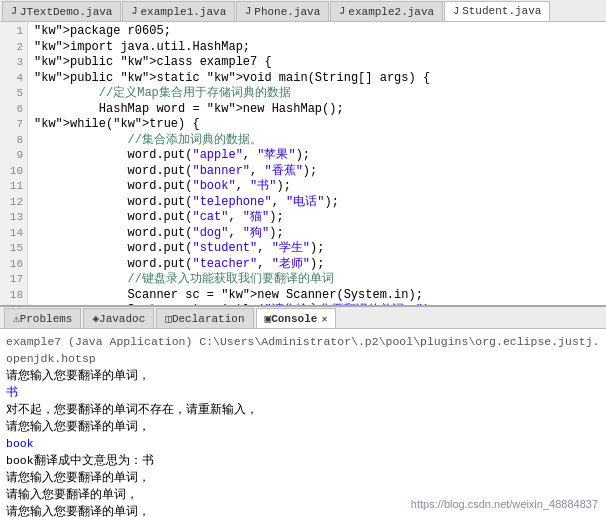 Image resolution: width=606 pixels, height=517 pixels. Describe the element at coordinates (296, 318) in the screenshot. I see `tab-console: ▣ Console ✕` at that location.